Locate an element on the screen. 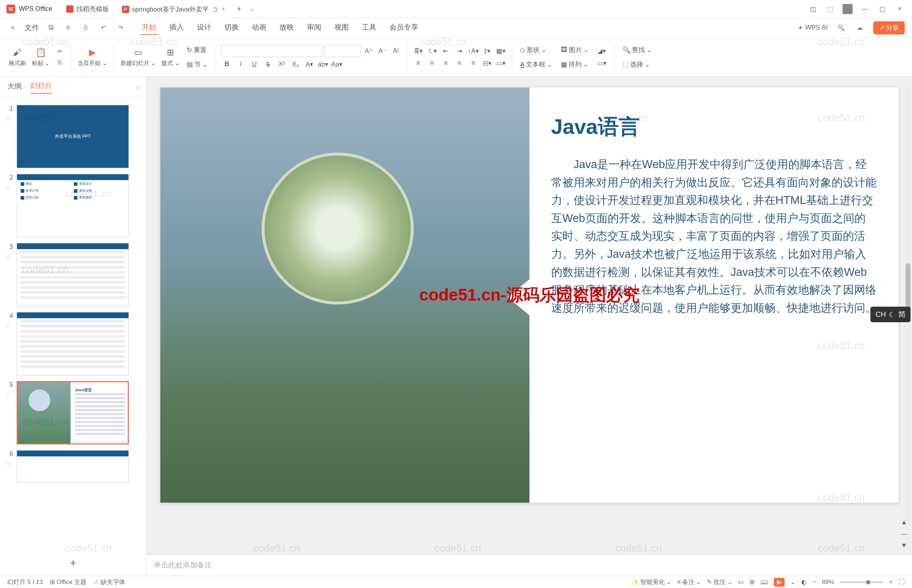  maximize-button: ▢ is located at coordinates (883, 9).